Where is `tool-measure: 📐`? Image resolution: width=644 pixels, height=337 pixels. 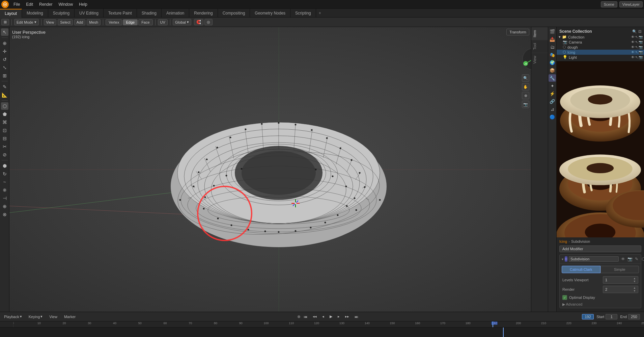
tool-measure: 📐 is located at coordinates (5, 95).